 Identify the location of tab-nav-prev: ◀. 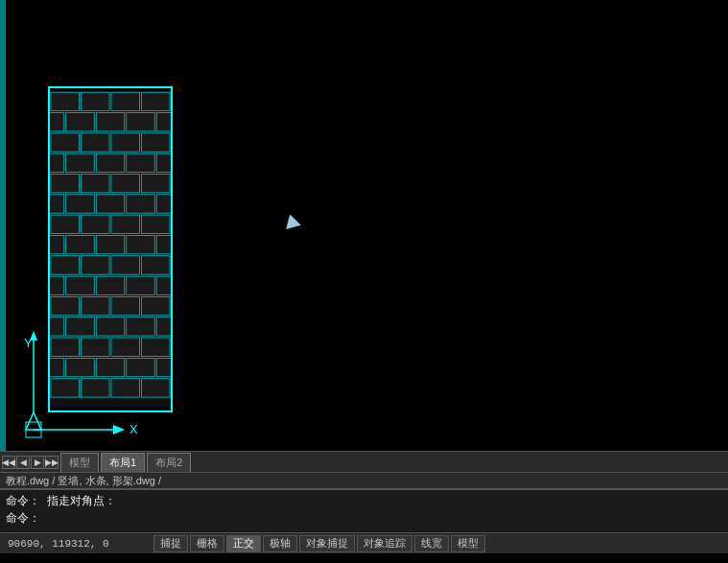
(23, 462).